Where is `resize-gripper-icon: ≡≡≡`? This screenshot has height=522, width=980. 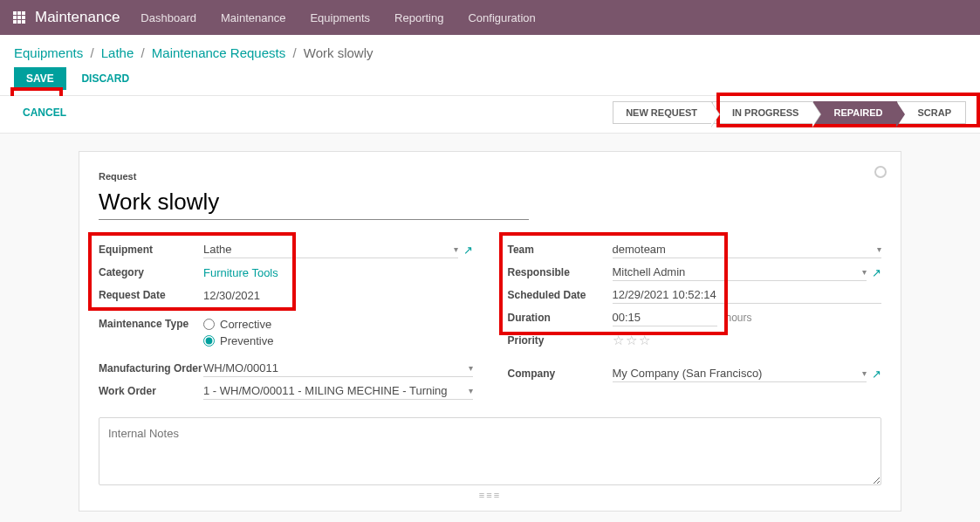
resize-gripper-icon: ≡≡≡ is located at coordinates (490, 495).